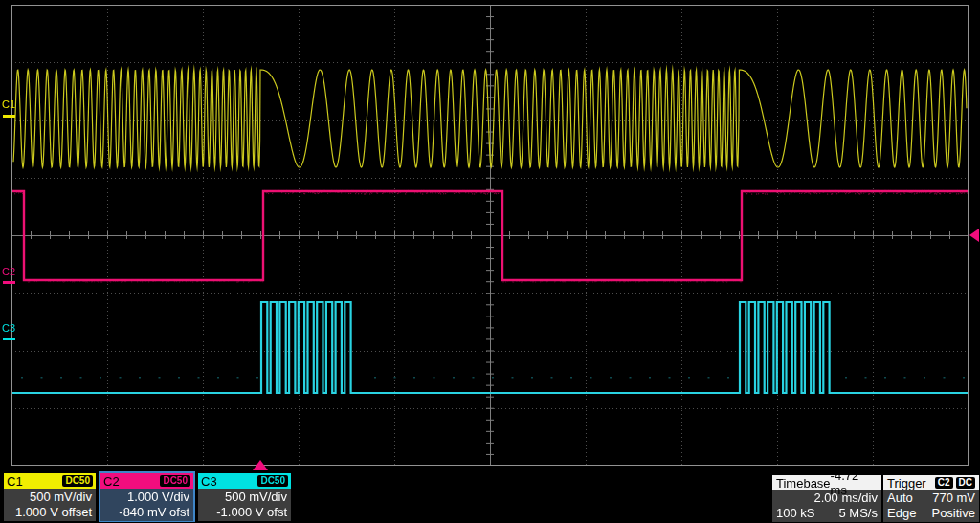  What do you see at coordinates (50, 481) in the screenshot?
I see `channel-header-c1: C1 DC50` at bounding box center [50, 481].